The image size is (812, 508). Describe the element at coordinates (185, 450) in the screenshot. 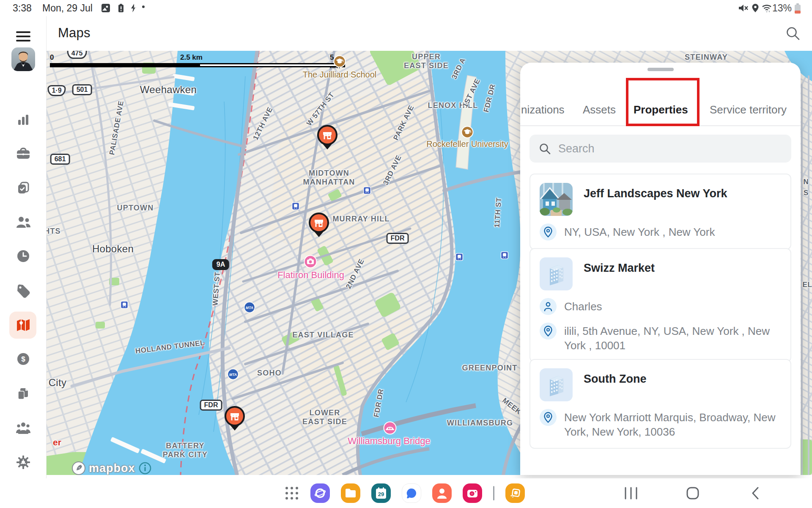

I see `map-label: BATTERY PARK CITY` at that location.